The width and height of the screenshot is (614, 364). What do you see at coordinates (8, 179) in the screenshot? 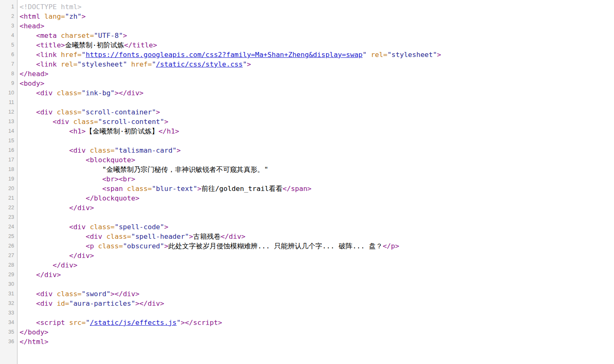
I see `line-number: 19` at bounding box center [8, 179].